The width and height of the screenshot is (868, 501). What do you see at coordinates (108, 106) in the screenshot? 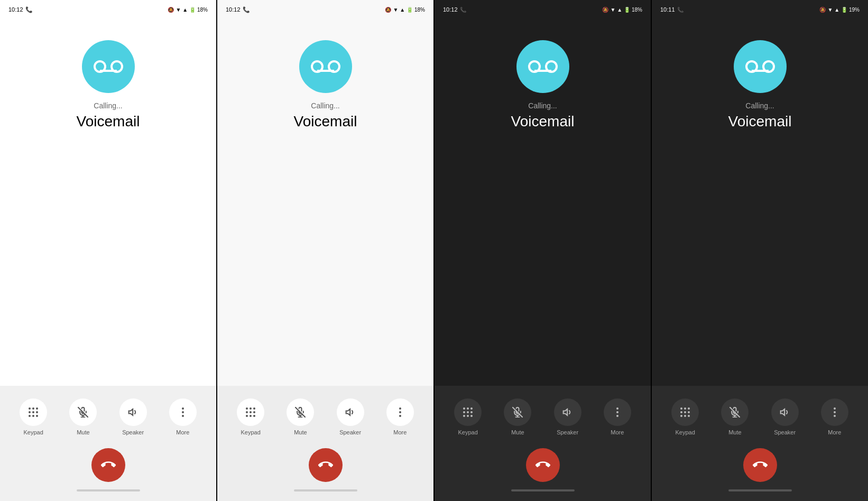
I see `calling-text-1: Calling...` at bounding box center [108, 106].